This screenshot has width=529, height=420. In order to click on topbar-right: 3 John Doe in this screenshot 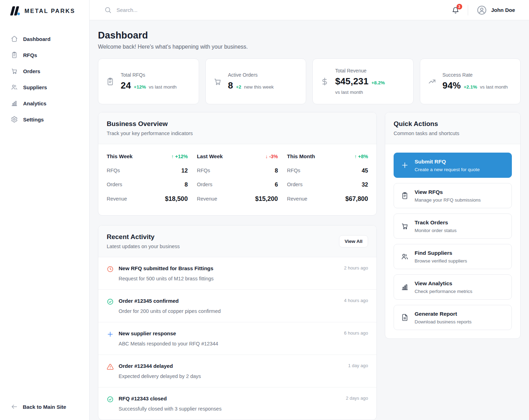, I will do `click(484, 10)`.